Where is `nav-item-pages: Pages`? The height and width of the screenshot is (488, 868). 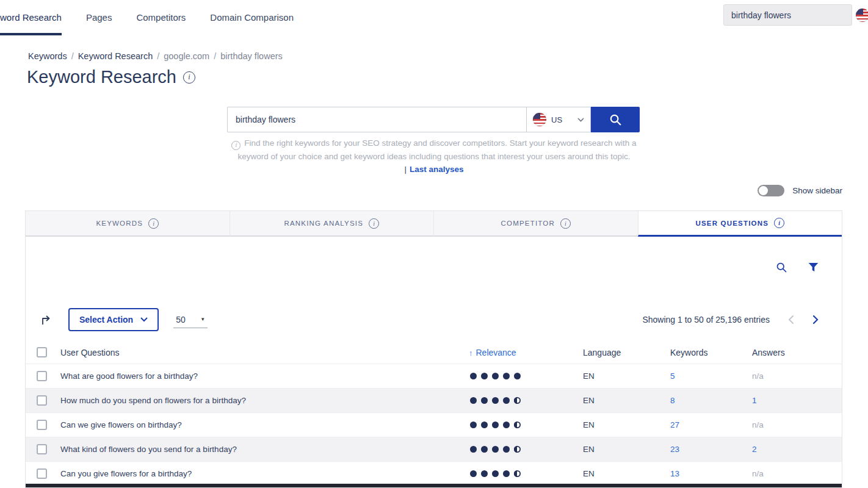 nav-item-pages: Pages is located at coordinates (99, 18).